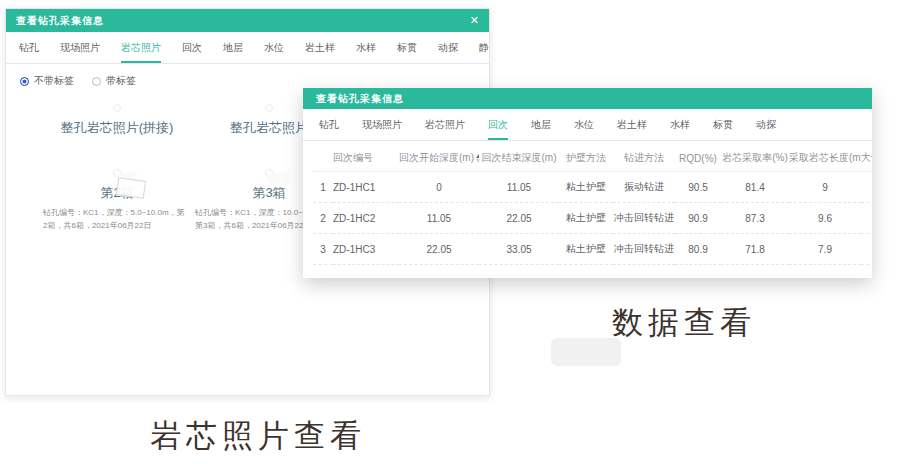 The height and width of the screenshot is (464, 904). Describe the element at coordinates (117, 118) in the screenshot. I see `photo-item-stitched: 整孔岩芯照片(拼接)` at that location.